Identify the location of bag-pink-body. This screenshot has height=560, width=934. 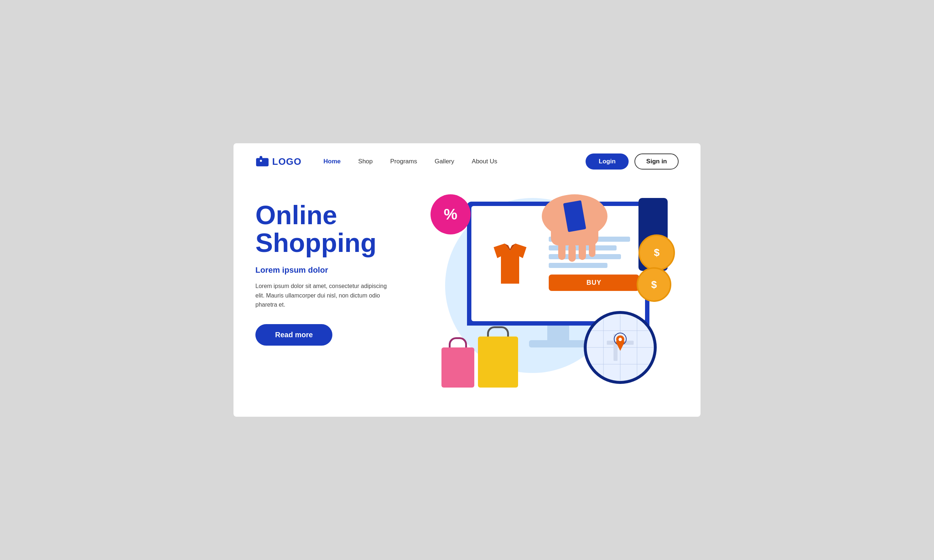
(458, 368).